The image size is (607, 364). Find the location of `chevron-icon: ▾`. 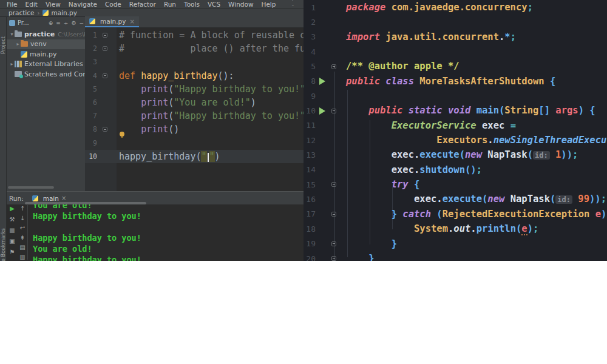

chevron-icon: ▾ is located at coordinates (12, 34).